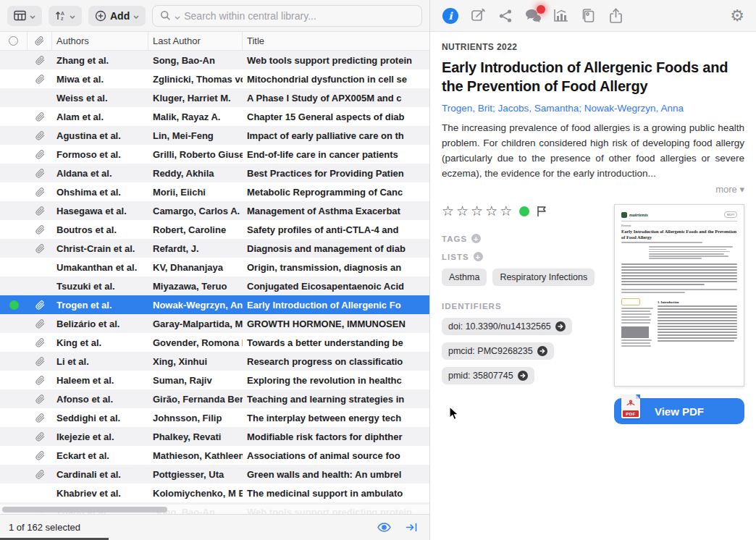  Describe the element at coordinates (214, 173) in the screenshot. I see `table-row: Aldana et al. Reddy, Akhila Best Practic…` at that location.